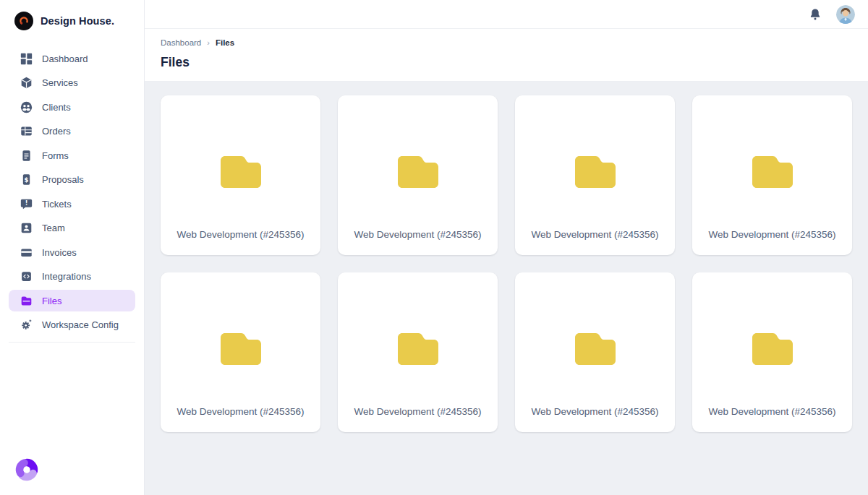 The image size is (868, 495). What do you see at coordinates (72, 195) in the screenshot?
I see `sidebar-nav: Dashboard Services Clients Order` at bounding box center [72, 195].